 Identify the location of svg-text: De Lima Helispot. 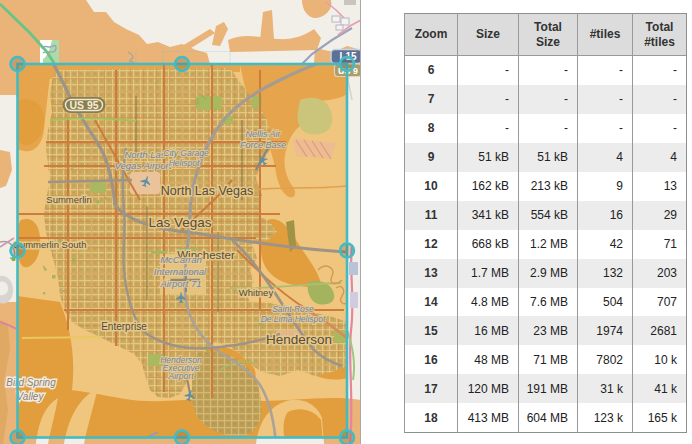
(294, 319).